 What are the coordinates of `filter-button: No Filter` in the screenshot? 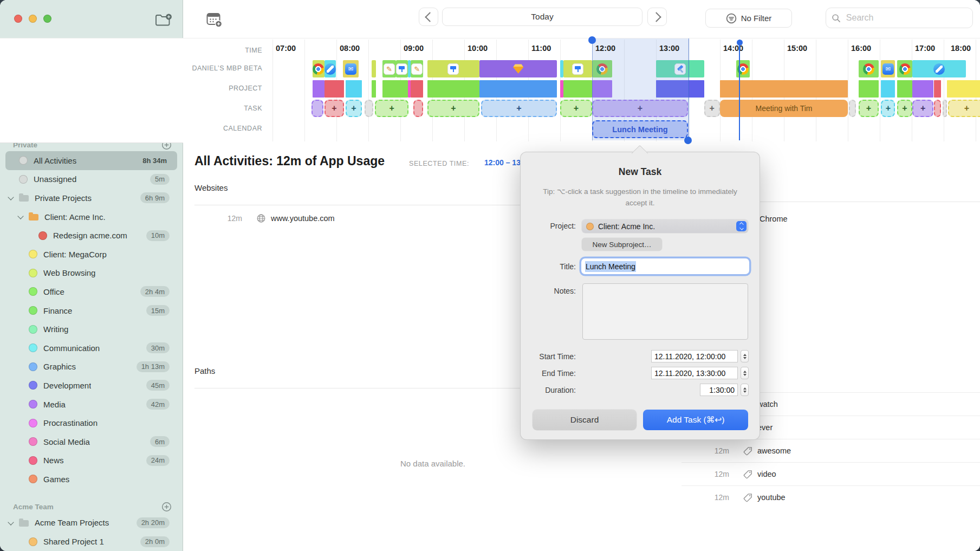 It's located at (749, 18).